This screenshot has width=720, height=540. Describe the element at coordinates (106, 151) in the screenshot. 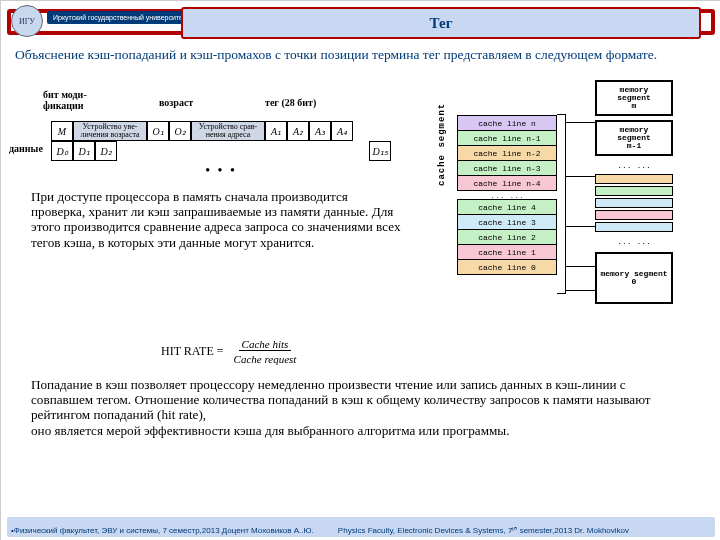

I see `cell-D2: D₂` at that location.